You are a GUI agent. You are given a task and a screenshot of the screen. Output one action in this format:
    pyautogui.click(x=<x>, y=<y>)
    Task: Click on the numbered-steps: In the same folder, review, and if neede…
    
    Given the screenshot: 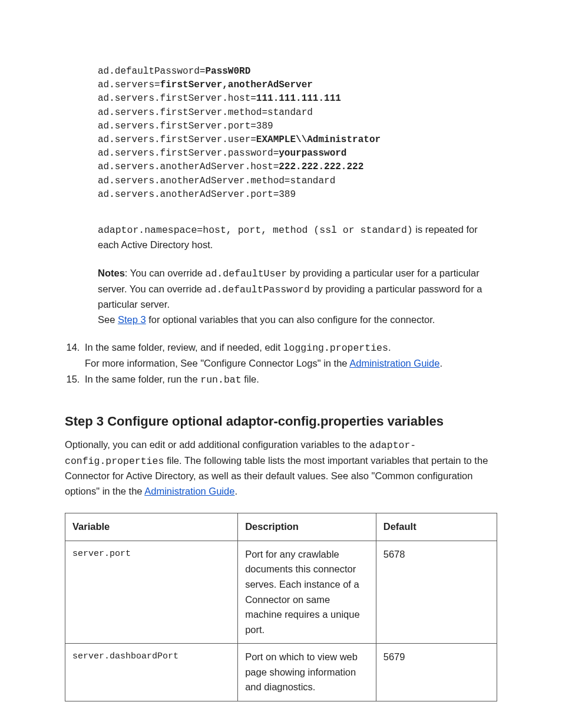 What is the action you would take?
    pyautogui.click(x=290, y=364)
    